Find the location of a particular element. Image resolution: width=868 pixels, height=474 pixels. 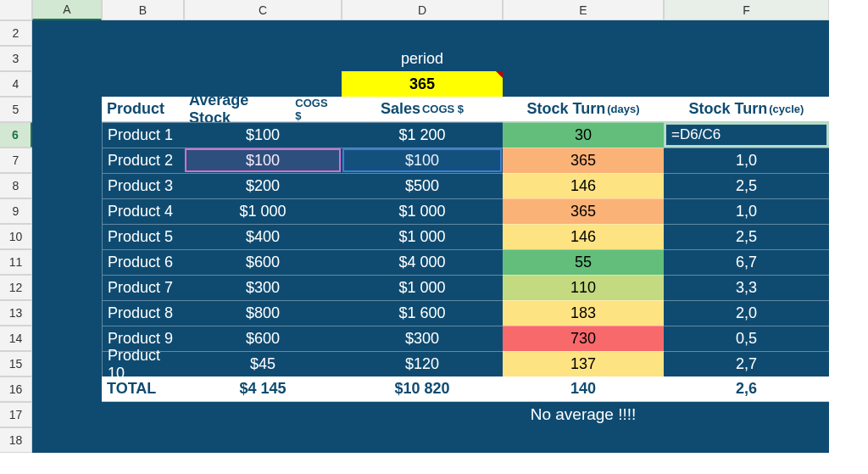

period-label: period is located at coordinates (422, 59).